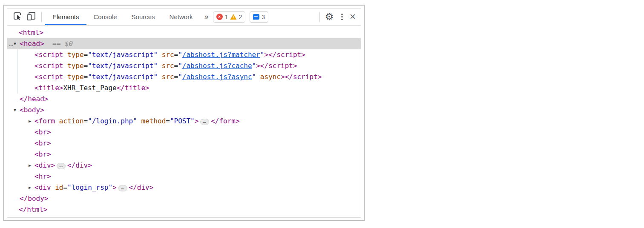 Image resolution: width=644 pixels, height=228 pixels. I want to click on token-tag: <head>, so click(32, 43).